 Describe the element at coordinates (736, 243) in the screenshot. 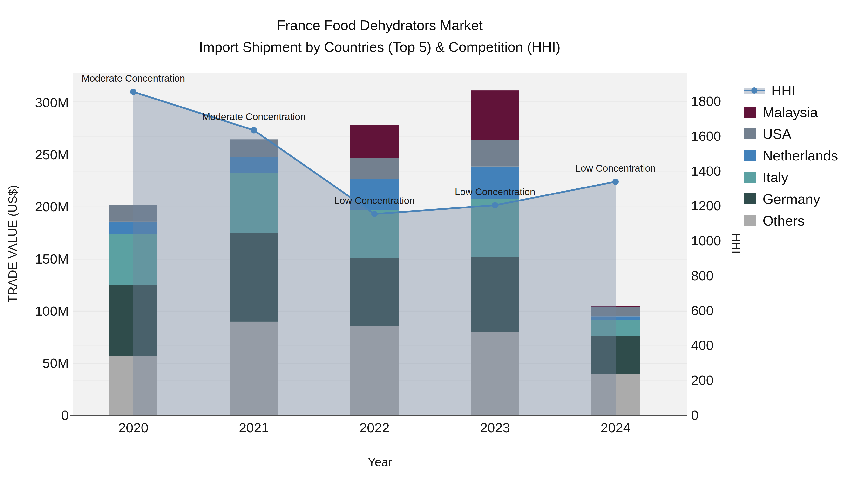

I see `right-axis-title: HHI` at that location.